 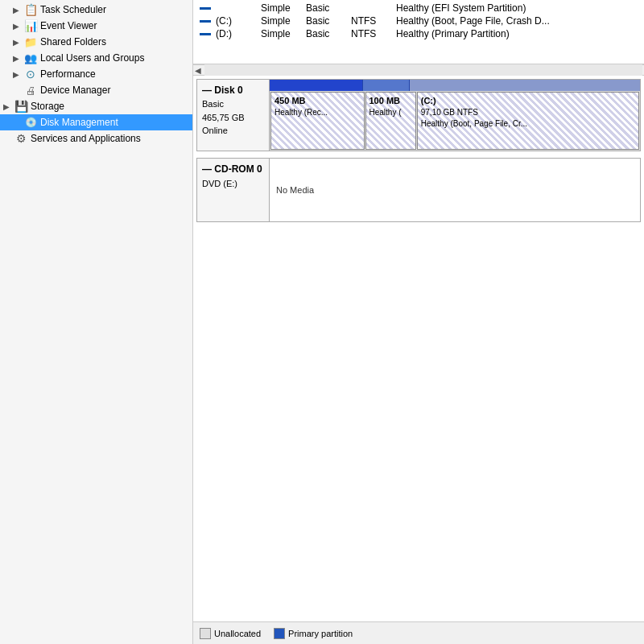 I want to click on horizontal-scrollbar: ◀, so click(x=419, y=70).